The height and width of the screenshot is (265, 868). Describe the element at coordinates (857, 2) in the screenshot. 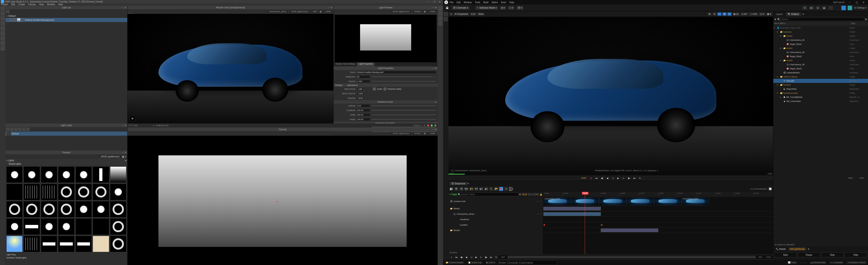

I see `ue-max-button: ▢` at that location.